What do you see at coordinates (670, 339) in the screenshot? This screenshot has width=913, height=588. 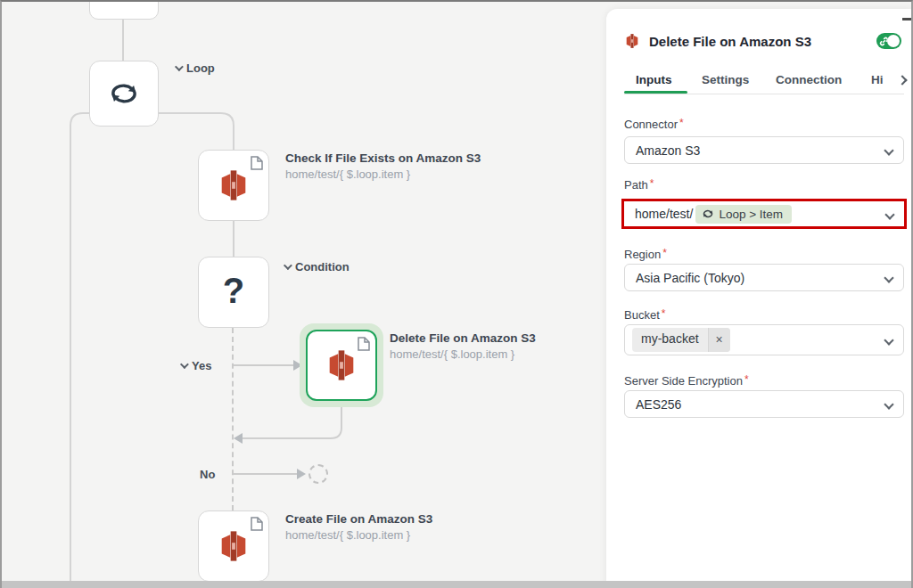 I see `bucket-chip-text: my-backet` at bounding box center [670, 339].